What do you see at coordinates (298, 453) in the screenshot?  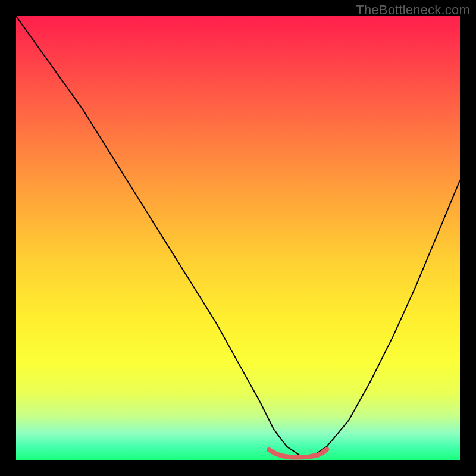 I see `series-valley-marker` at bounding box center [298, 453].